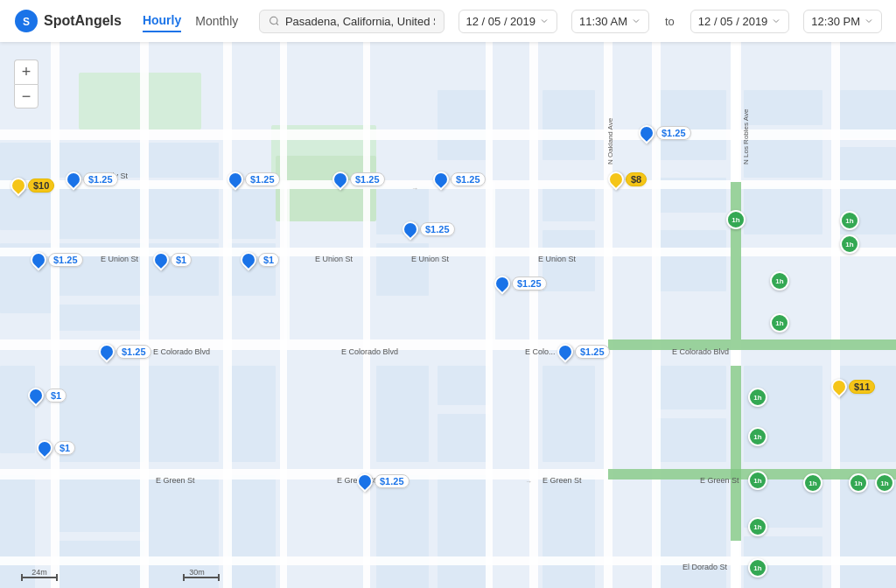  I want to click on svg-text: N Los Robles Ave, so click(746, 136).